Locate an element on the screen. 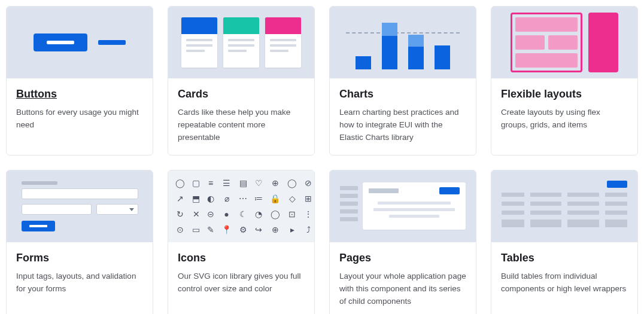  card-forms: Forms Input tags, layouts, and validatio… is located at coordinates (80, 242).